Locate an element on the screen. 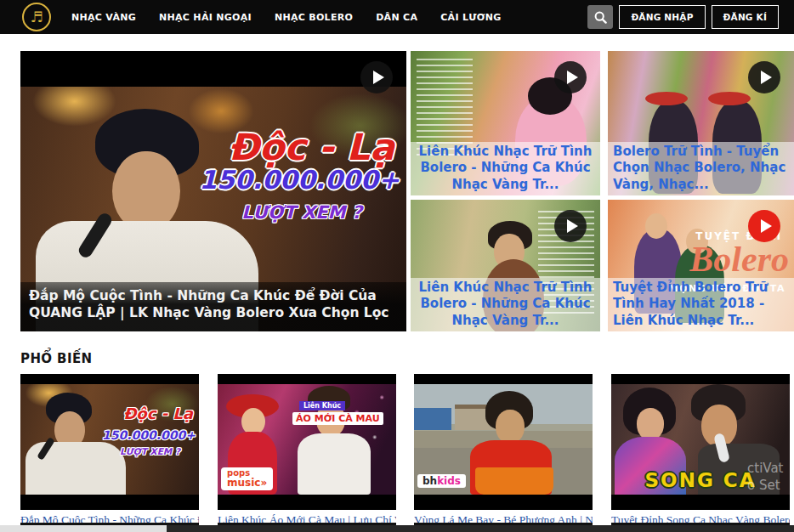 This screenshot has width=794, height=532. search-icon is located at coordinates (600, 17).